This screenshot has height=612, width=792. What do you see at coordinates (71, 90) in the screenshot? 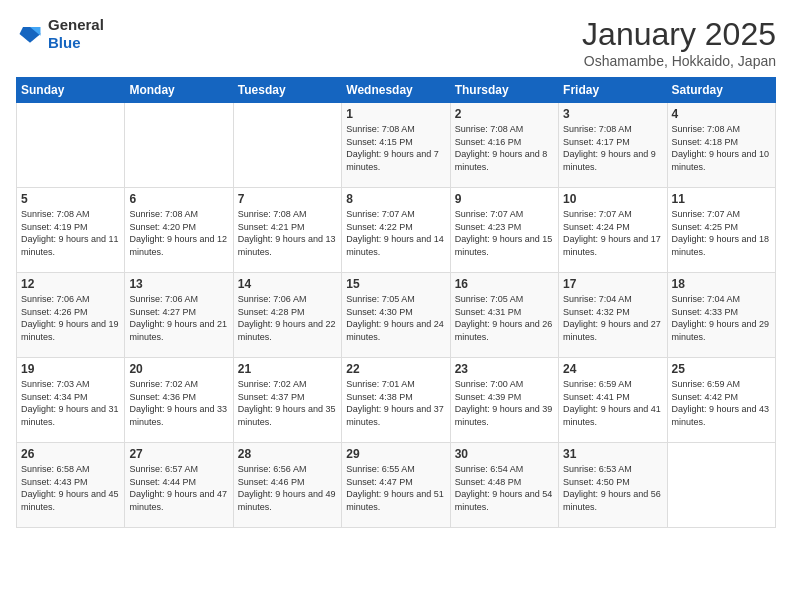
I see `weekday-header: Sunday` at bounding box center [71, 90].